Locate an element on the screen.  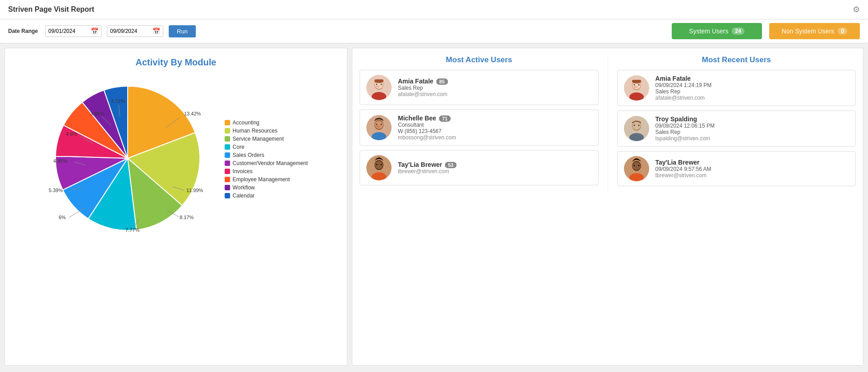
active-user-card: Tay'Lia Brewer53tbrewer@striven.com is located at coordinates (479, 168).